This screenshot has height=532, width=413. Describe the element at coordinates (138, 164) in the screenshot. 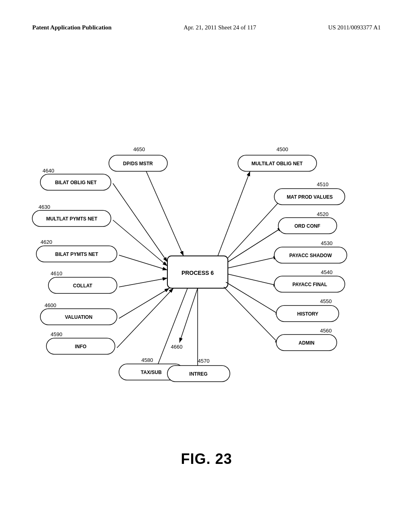

I see `svg-text: DP/DS MSTR` at that location.